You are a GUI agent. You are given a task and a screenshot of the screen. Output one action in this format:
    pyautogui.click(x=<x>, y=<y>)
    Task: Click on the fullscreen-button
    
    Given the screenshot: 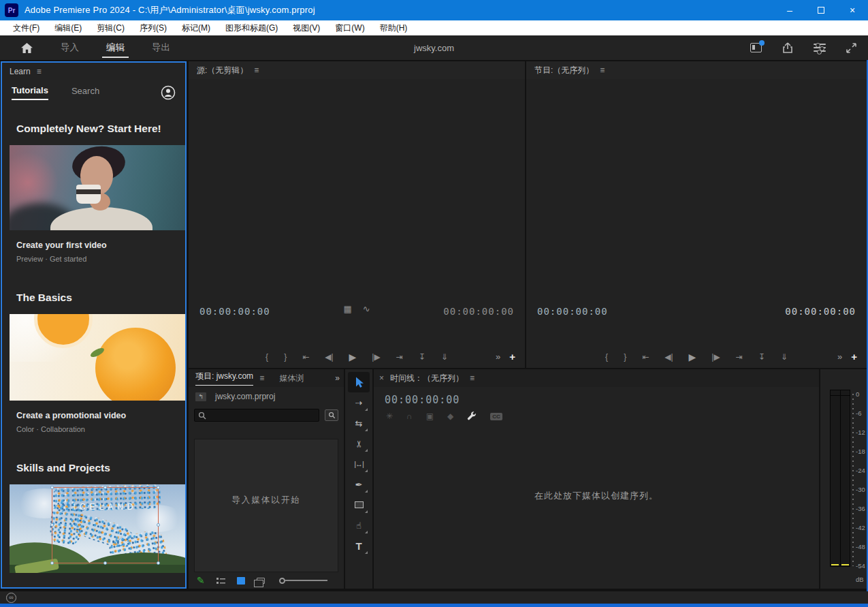 What is the action you would take?
    pyautogui.click(x=851, y=48)
    